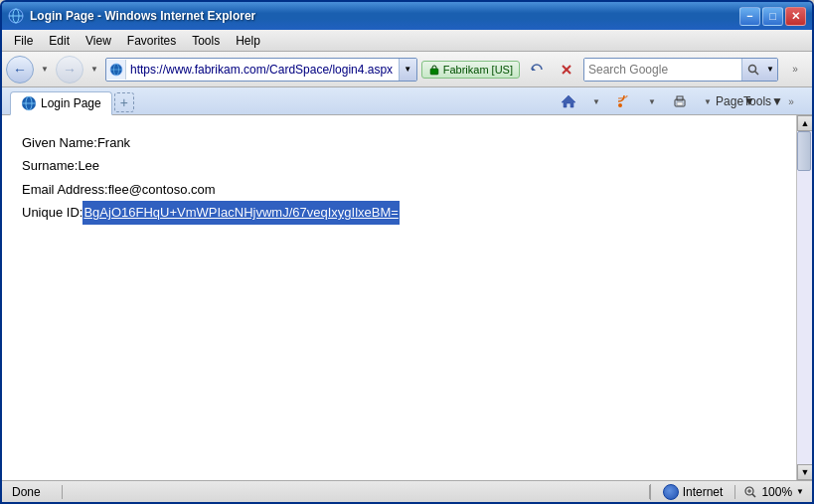 This screenshot has height=504, width=814. I want to click on print-button, so click(680, 101).